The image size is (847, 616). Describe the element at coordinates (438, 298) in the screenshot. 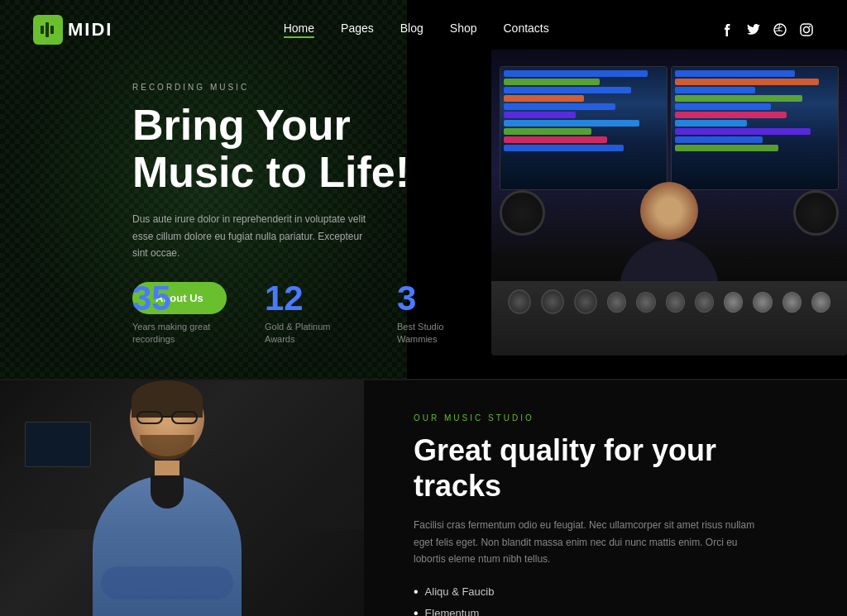

I see `stat-wammies-number: 3` at that location.